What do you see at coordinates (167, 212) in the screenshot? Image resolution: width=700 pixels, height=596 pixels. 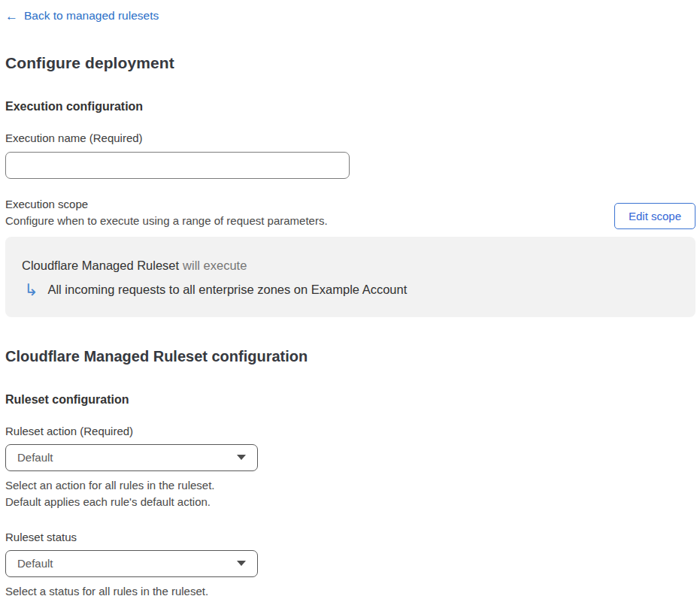 I see `execution-scope-text: Execution scope Configure when to execut…` at bounding box center [167, 212].